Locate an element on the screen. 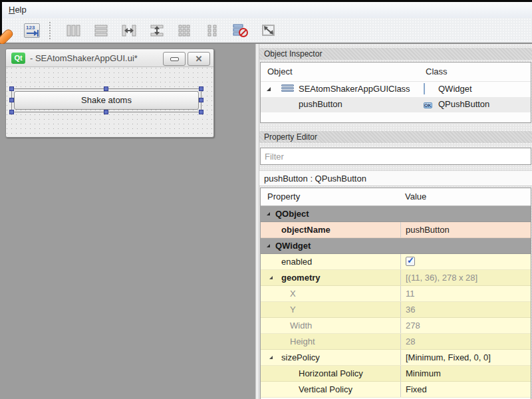 This screenshot has width=532, height=399. property-row: sizePolicy [Minimum, Fixed, 0, 0] ✓ is located at coordinates (396, 358).